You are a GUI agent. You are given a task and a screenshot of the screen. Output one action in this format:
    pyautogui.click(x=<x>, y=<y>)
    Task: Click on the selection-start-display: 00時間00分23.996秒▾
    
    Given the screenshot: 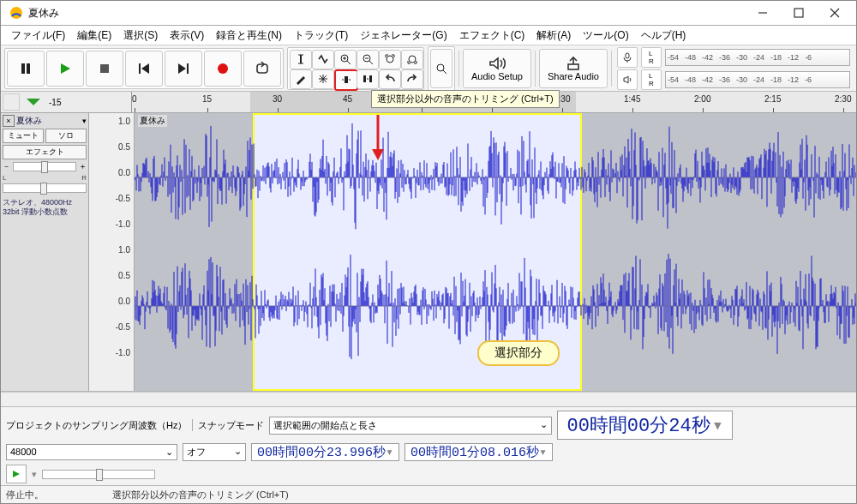 What is the action you would take?
    pyautogui.click(x=326, y=453)
    